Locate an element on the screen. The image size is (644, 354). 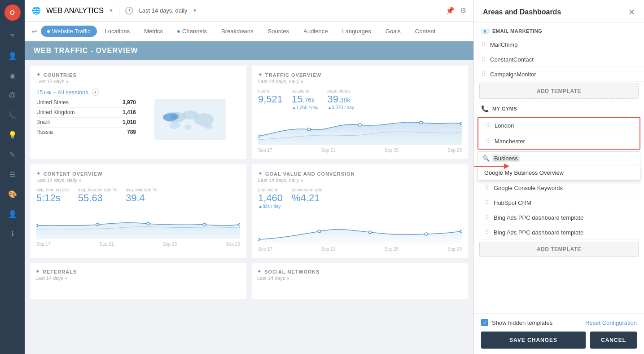
widget-content: ✦ CONTENT OVERVIEW Last 14 days, daily ●… is located at coordinates (138, 211).